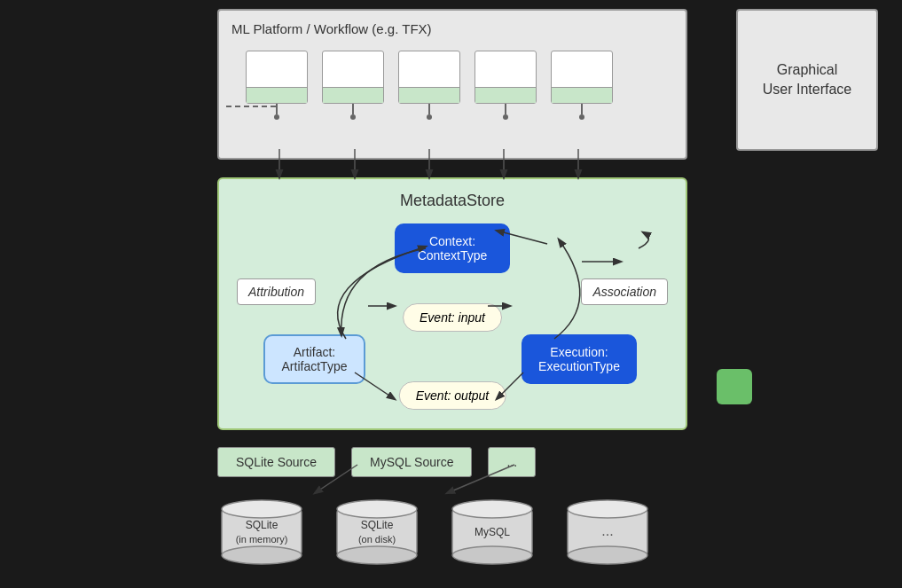 This screenshot has height=588, width=902. Describe the element at coordinates (492, 532) in the screenshot. I see `db-cylinder-svg-3: MySQL` at that location.